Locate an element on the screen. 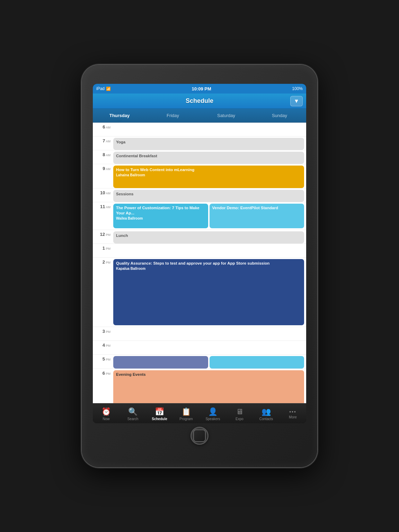 The image size is (399, 532). tab-speakers: 👤 Speakers is located at coordinates (213, 414).